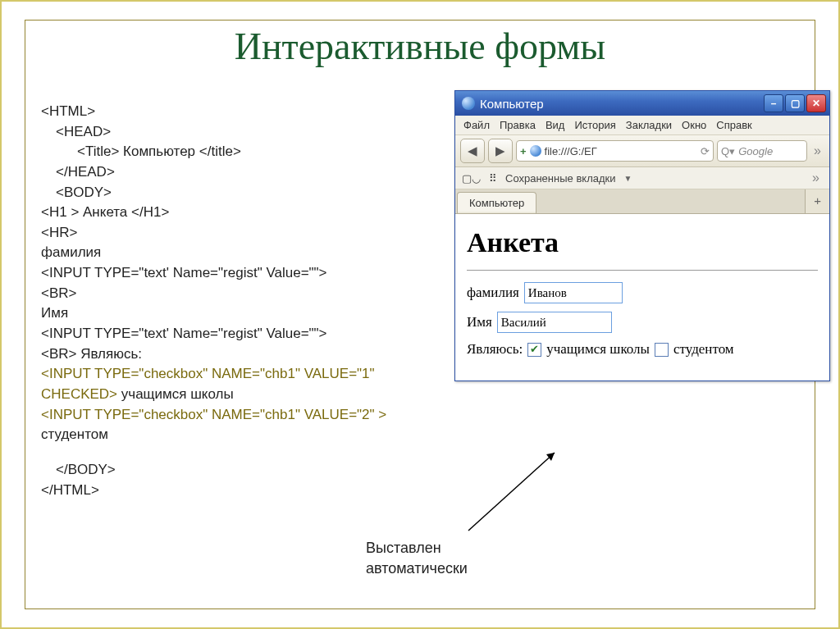 Image resolution: width=840 pixels, height=629 pixels. Describe the element at coordinates (598, 349) in the screenshot. I see `checkbox1-label: учащимся школы` at that location.